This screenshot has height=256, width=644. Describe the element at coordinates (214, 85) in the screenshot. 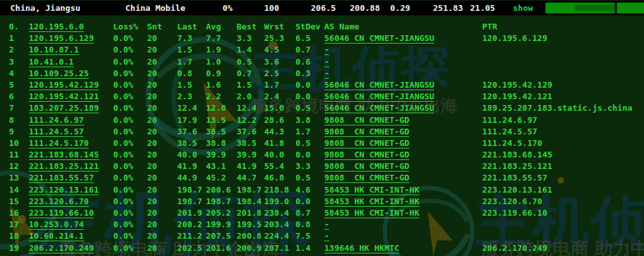

I see `avg-cell: 1.6` at that location.